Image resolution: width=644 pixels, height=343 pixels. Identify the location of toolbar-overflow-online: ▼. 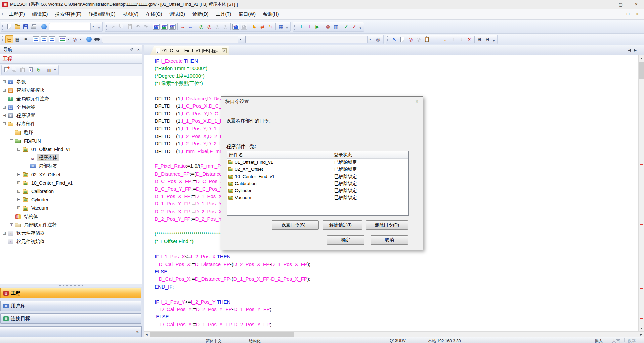
(287, 27).